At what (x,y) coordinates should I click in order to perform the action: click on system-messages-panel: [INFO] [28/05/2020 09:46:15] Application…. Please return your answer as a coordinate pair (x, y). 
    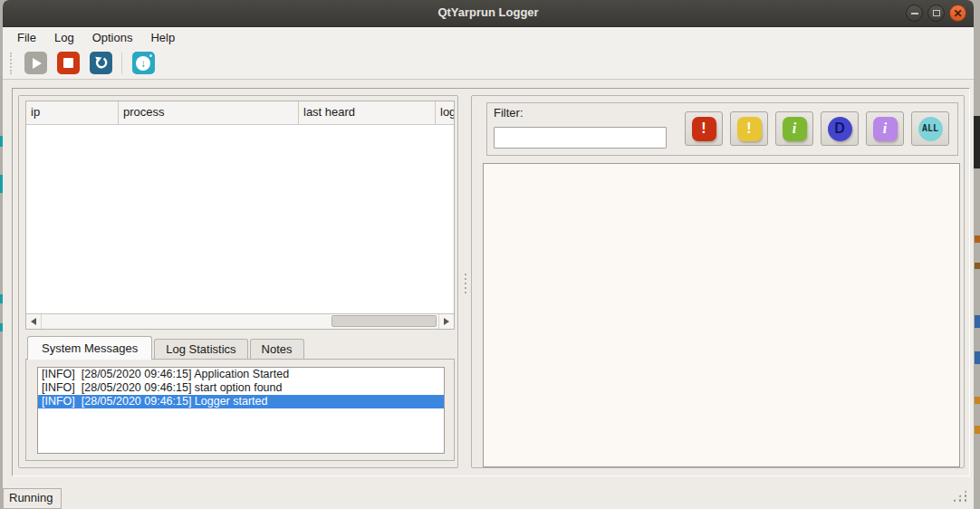
    Looking at the image, I should click on (240, 409).